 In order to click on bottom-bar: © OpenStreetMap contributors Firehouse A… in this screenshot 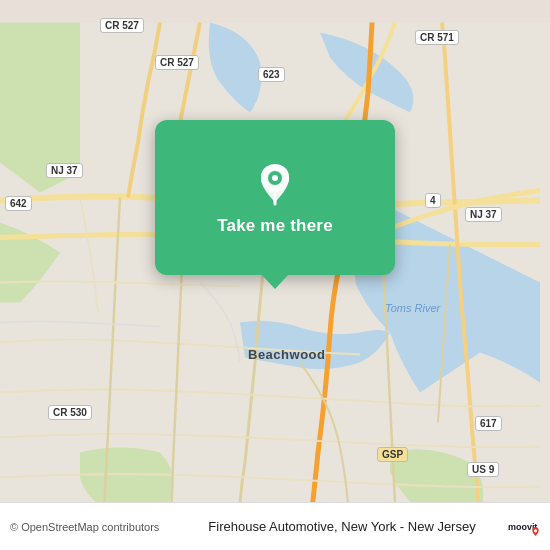, I will do `click(275, 526)`.